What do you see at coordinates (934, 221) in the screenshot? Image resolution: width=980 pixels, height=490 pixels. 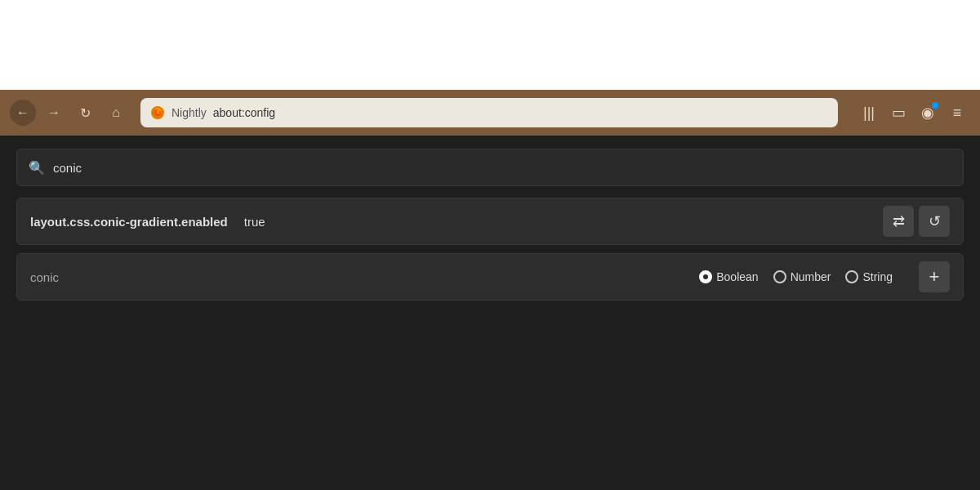 I see `undo-icon: ↺` at bounding box center [934, 221].